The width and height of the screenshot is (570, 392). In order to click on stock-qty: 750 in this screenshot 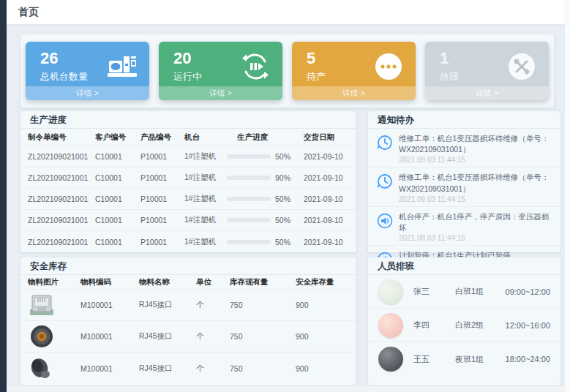, I will do `click(263, 336)`.